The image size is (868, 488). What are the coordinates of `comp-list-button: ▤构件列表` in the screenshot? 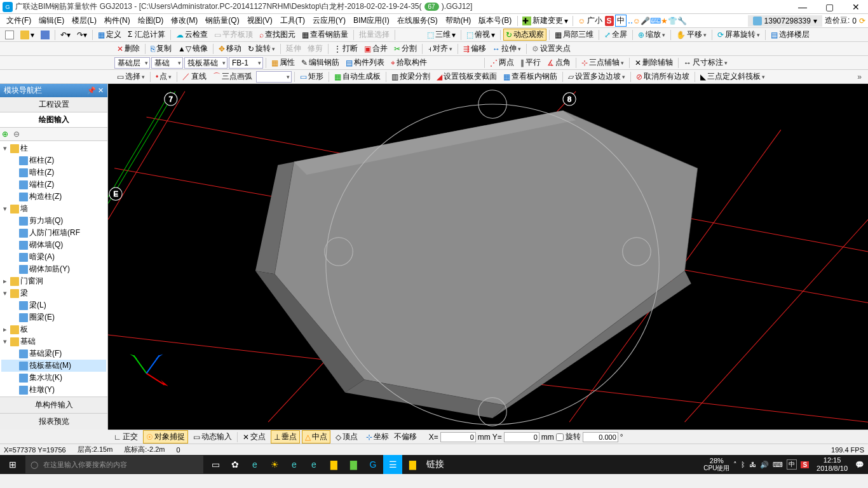 It's located at (365, 62).